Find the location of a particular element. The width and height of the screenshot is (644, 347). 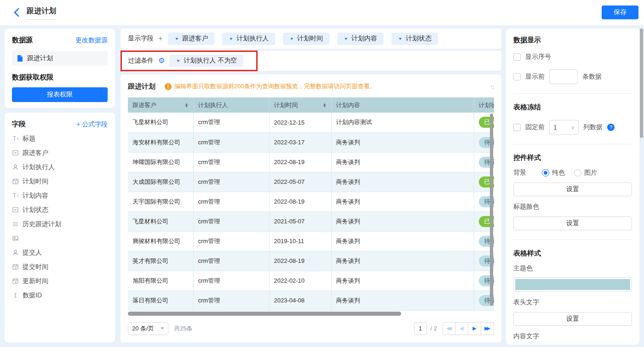

settings-scrollbar is located at coordinates (641, 83).